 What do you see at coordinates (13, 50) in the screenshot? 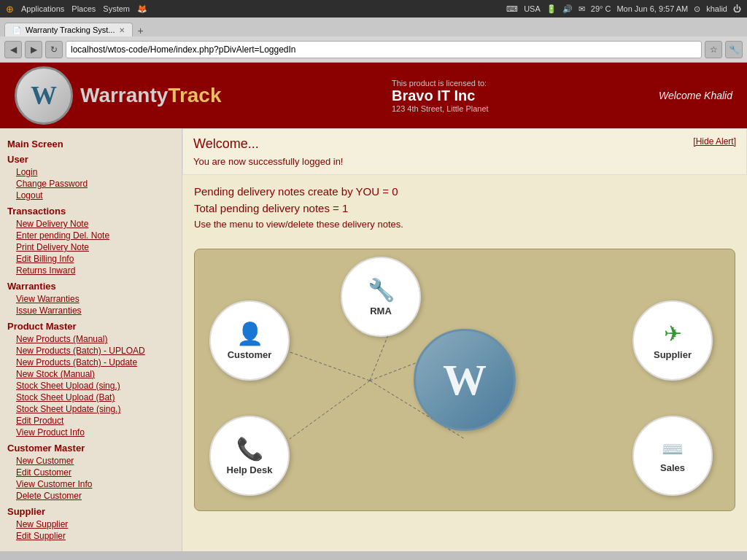
I see `back-button: ◀` at bounding box center [13, 50].